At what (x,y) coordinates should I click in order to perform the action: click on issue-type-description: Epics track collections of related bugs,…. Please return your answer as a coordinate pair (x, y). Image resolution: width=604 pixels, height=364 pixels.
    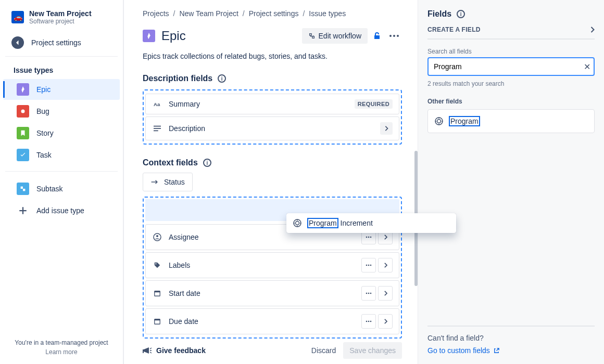
    Looking at the image, I should click on (272, 56).